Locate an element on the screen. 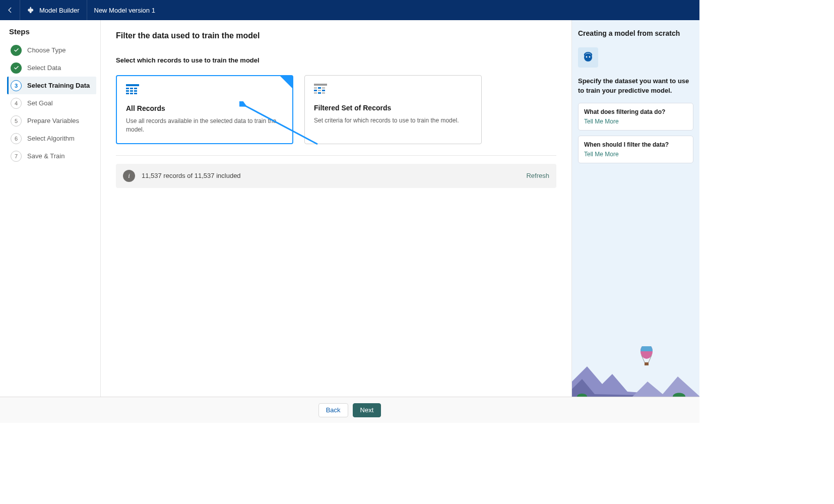  step-label: Save & Train is located at coordinates (46, 156).